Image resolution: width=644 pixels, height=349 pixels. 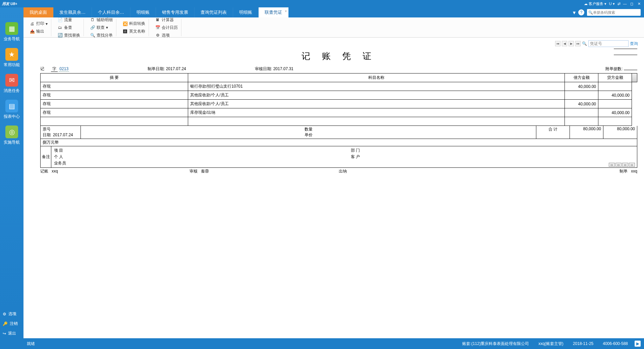 I want to click on table-row: 存现银行存款/招行璧山支行1070140,000.00, so click(x=339, y=87).